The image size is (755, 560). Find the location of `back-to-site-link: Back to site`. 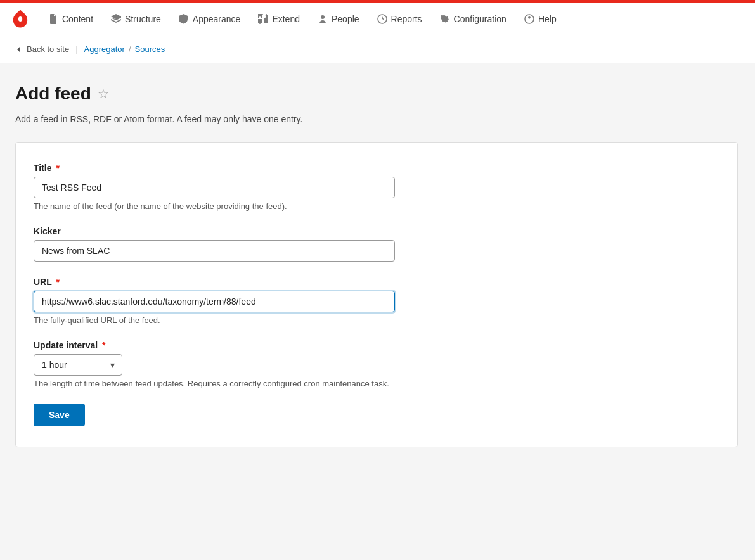

back-to-site-link: Back to site is located at coordinates (42, 49).